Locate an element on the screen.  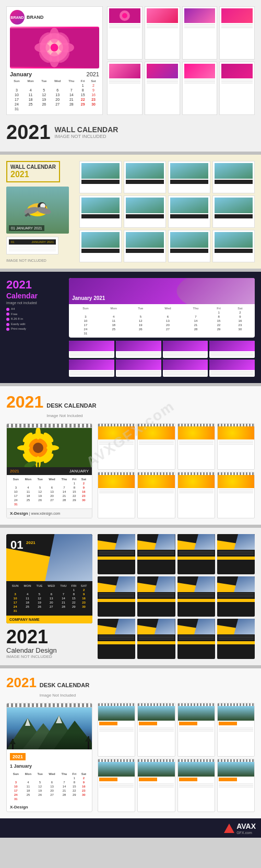
date-cell: 12 is located at coordinates (44, 95).